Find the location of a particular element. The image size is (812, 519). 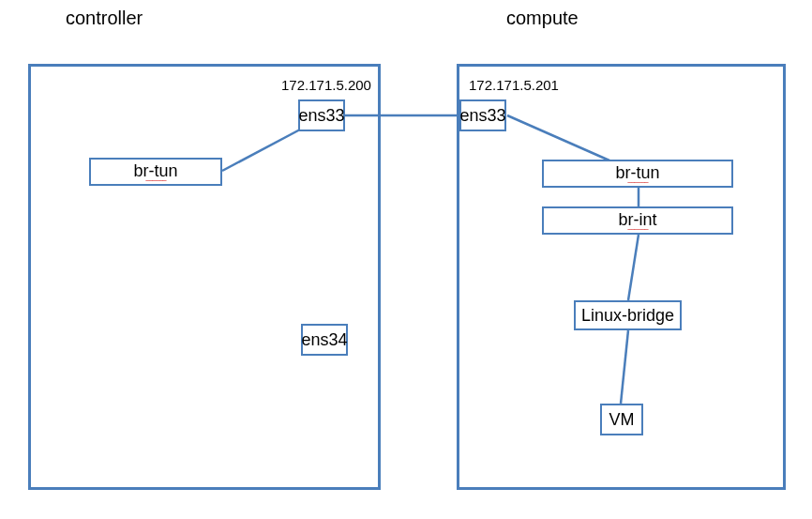

controller-brtun-node: br-tun ~~~~~~ is located at coordinates (156, 172).